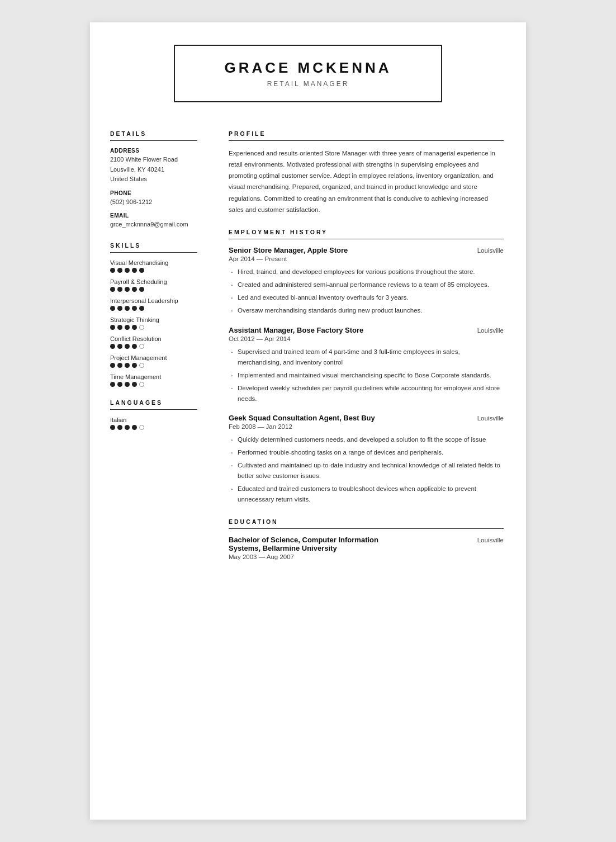  I want to click on name-box: GRACE MCKENNA RETAIL MANAGER, so click(308, 74).